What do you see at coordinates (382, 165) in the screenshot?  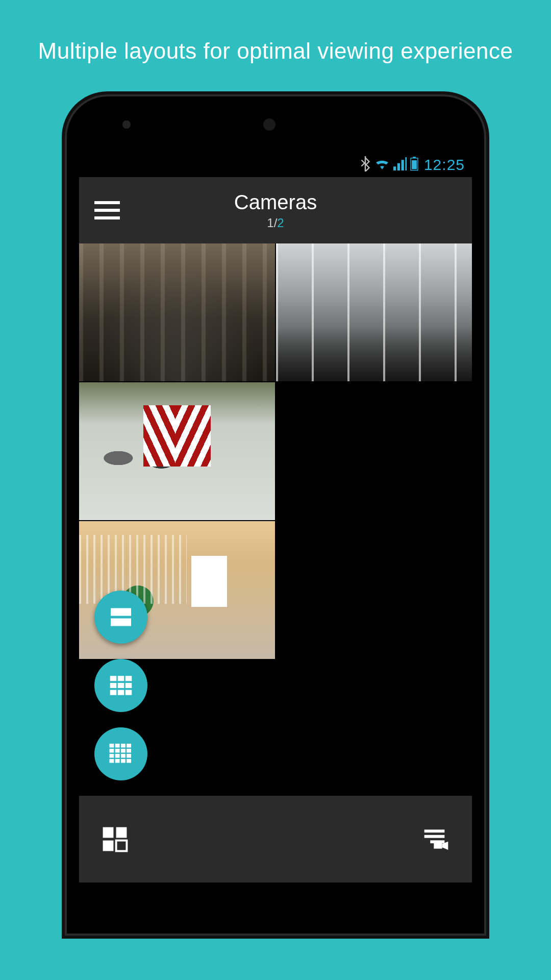 I see `wifi-icon` at bounding box center [382, 165].